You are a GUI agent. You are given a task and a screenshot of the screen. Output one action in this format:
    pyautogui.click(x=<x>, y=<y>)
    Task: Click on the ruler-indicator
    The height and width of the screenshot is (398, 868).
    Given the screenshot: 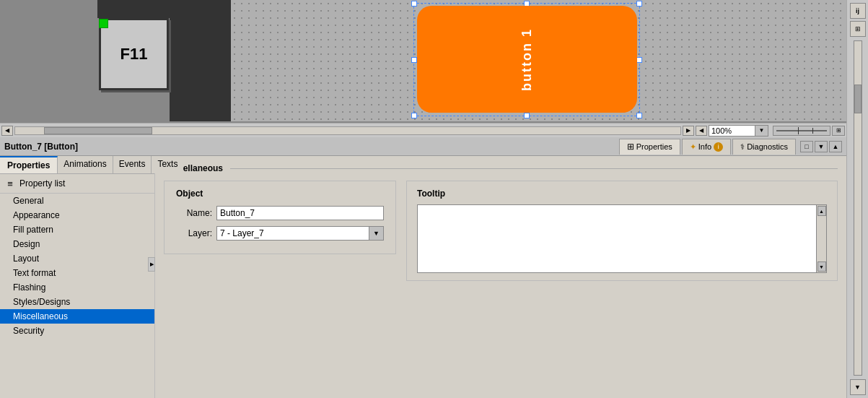 What is the action you would take?
    pyautogui.click(x=802, y=131)
    